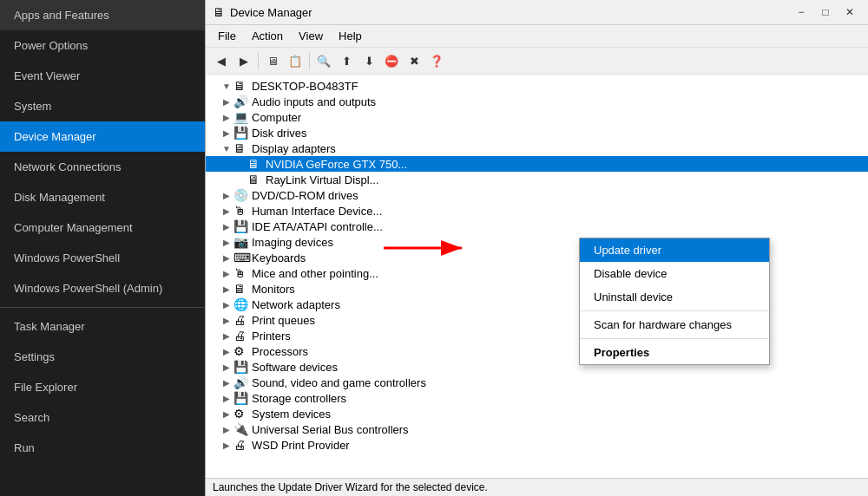  I want to click on back-button: ◀, so click(221, 61).